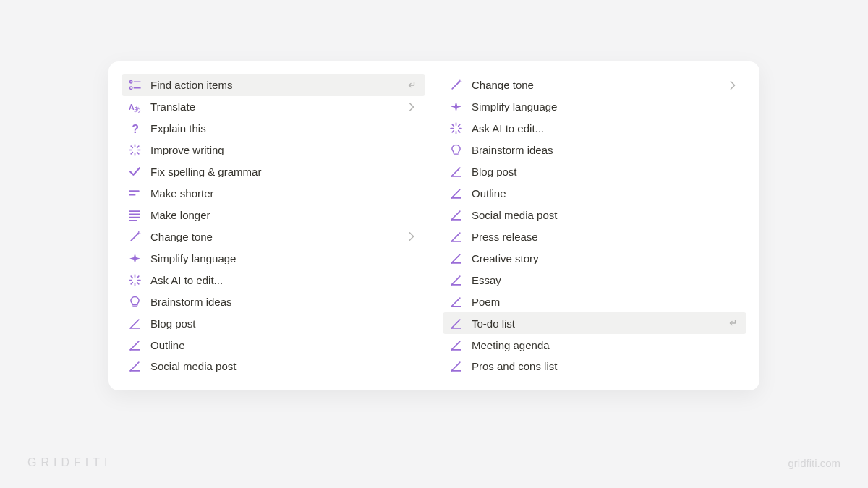 Image resolution: width=868 pixels, height=488 pixels. I want to click on menu-item: Meeting agenda, so click(595, 345).